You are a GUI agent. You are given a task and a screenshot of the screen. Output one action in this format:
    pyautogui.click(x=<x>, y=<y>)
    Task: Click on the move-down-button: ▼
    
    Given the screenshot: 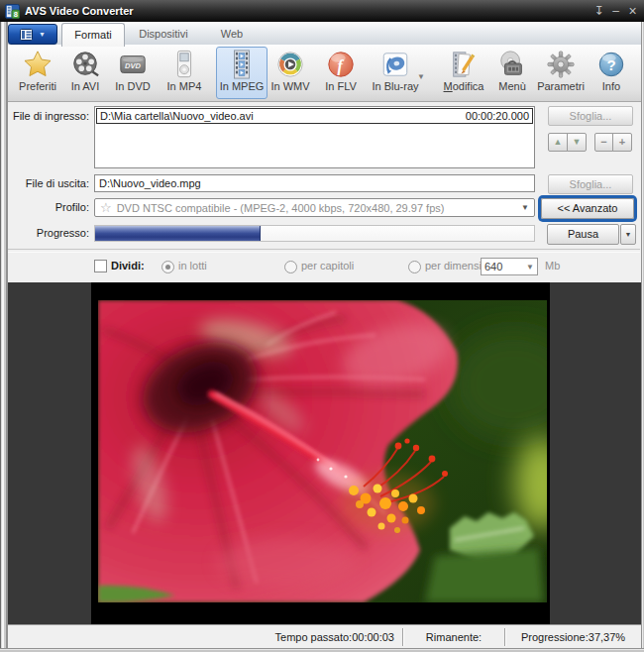 What is the action you would take?
    pyautogui.click(x=577, y=143)
    